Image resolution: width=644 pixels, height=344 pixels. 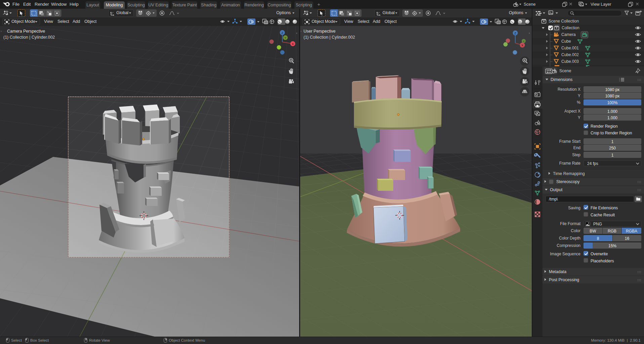 What do you see at coordinates (26, 31) in the screenshot?
I see `svg-text: Camera Perspective` at bounding box center [26, 31].